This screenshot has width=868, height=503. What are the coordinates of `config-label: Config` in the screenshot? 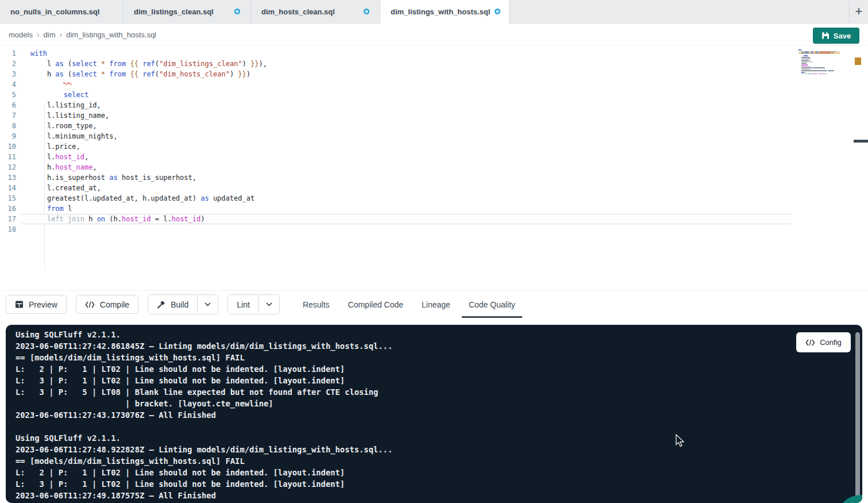 It's located at (831, 343).